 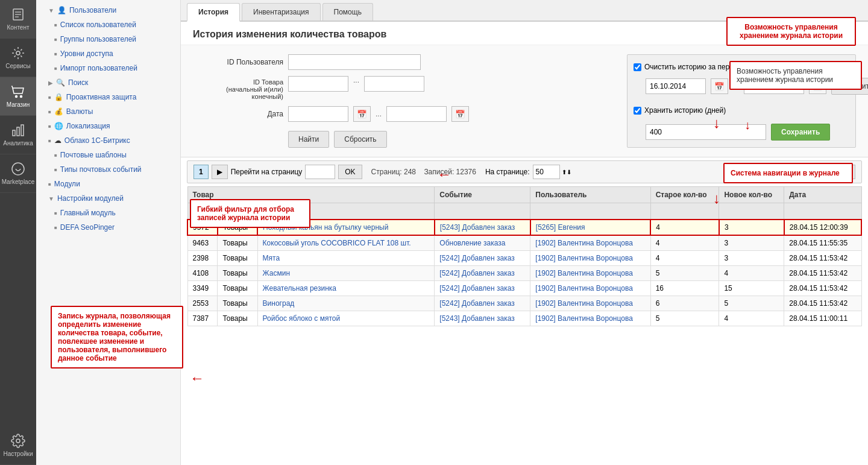 What do you see at coordinates (346, 318) in the screenshot?
I see `table-cell: Ройбос яблоко с мятой` at bounding box center [346, 318].